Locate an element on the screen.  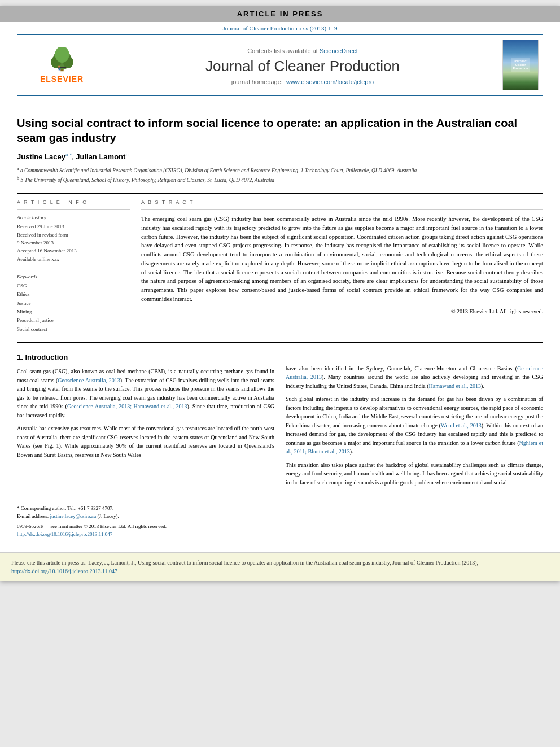
thumbnail-label: Journal ofCleanerProduction is located at coordinates (520, 65).